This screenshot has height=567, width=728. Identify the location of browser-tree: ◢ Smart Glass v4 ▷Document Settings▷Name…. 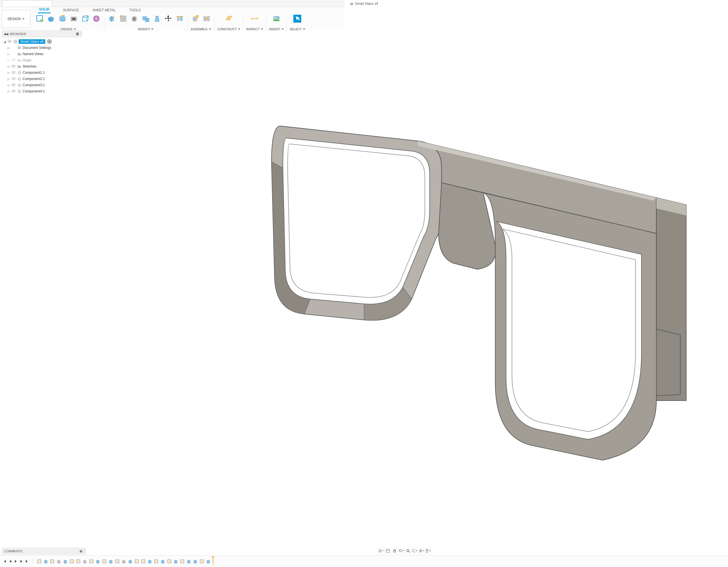
(41, 67).